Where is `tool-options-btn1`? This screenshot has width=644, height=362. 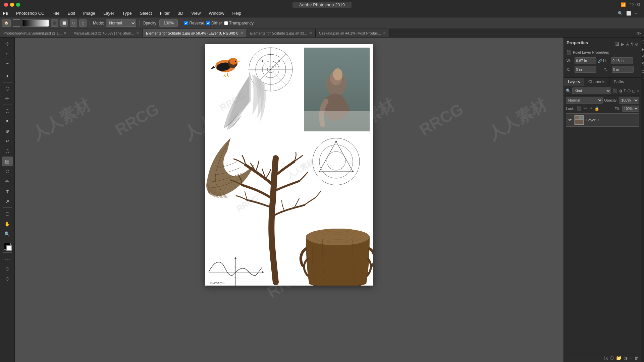
tool-options-btn1 is located at coordinates (16, 23).